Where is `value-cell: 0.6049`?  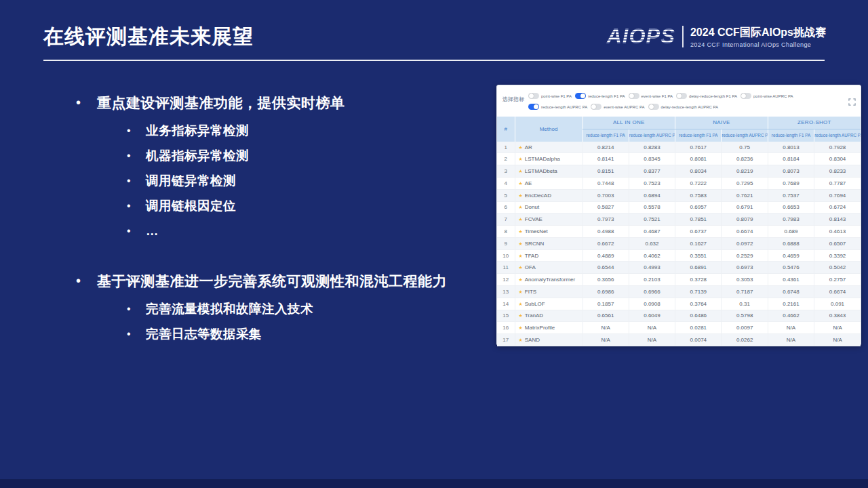
value-cell: 0.6049 is located at coordinates (652, 316).